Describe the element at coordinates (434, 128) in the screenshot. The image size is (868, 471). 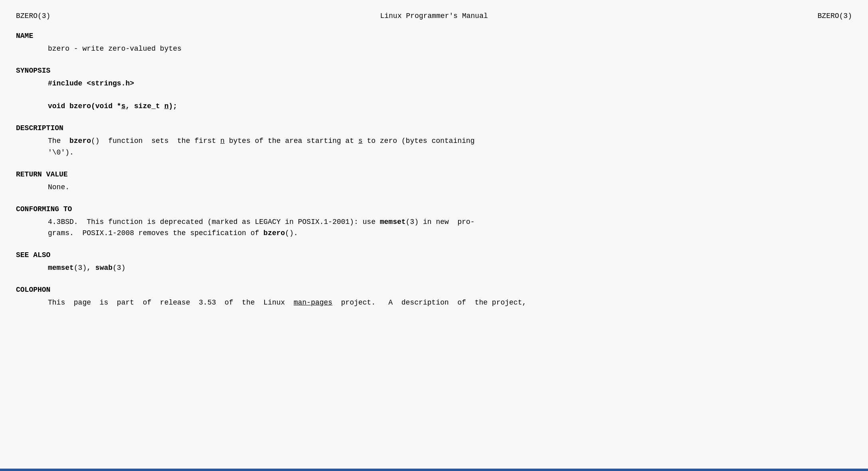
I see `section-description-heading: DESCRIPTION` at that location.